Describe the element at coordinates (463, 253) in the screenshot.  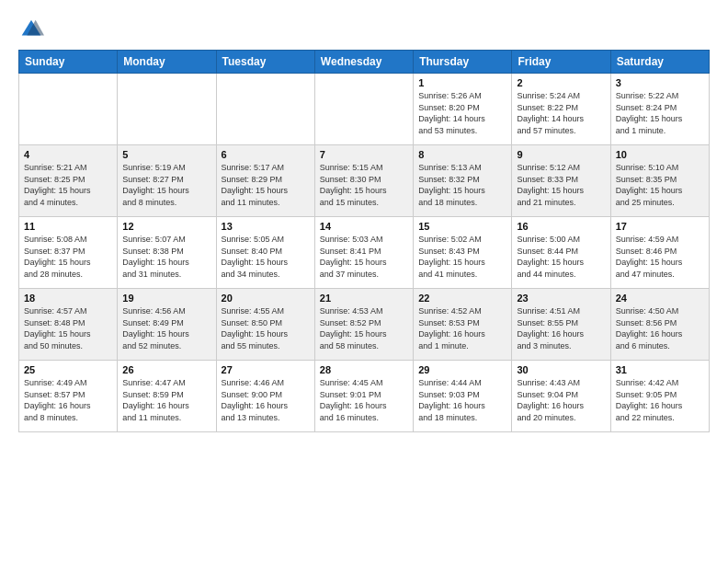
I see `calendar-cell: 15Sunrise: 5:02 AM Sunset: 8:43 PM Dayli…` at that location.